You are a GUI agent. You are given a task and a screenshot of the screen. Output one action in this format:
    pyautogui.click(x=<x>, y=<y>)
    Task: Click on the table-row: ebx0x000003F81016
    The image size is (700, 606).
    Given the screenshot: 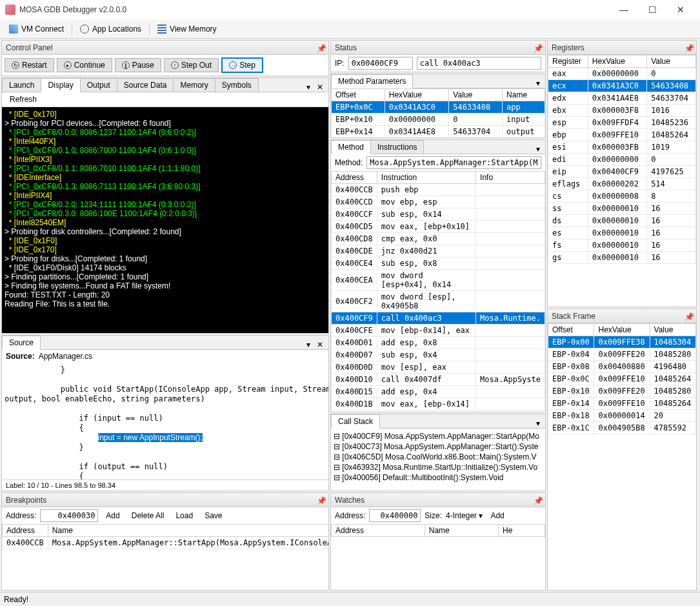 What is the action you would take?
    pyautogui.click(x=622, y=111)
    